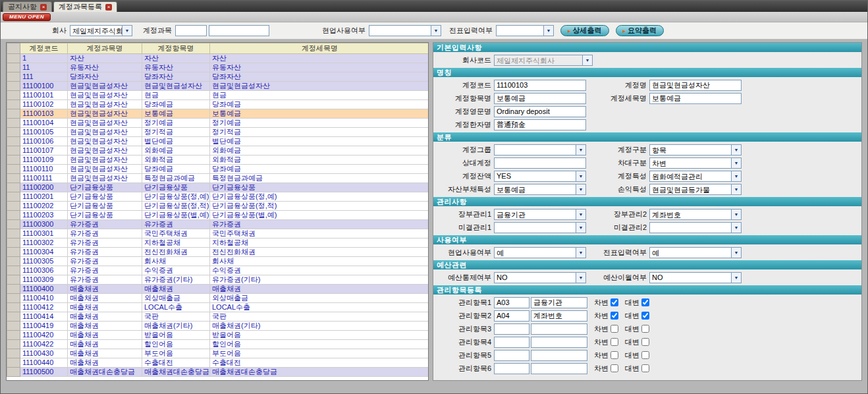 The image size is (868, 394). Describe the element at coordinates (695, 150) in the screenshot. I see `select-field: 항목▼` at that location.